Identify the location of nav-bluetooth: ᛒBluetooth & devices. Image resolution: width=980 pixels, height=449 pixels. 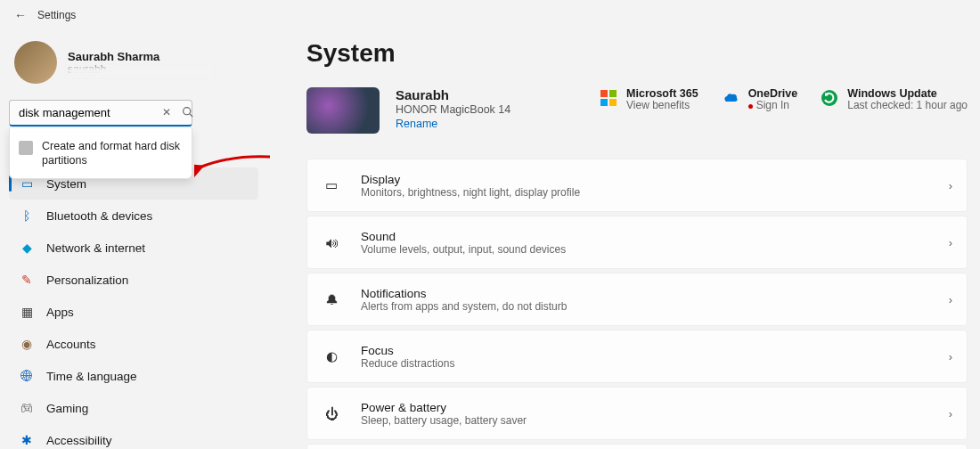
(134, 216).